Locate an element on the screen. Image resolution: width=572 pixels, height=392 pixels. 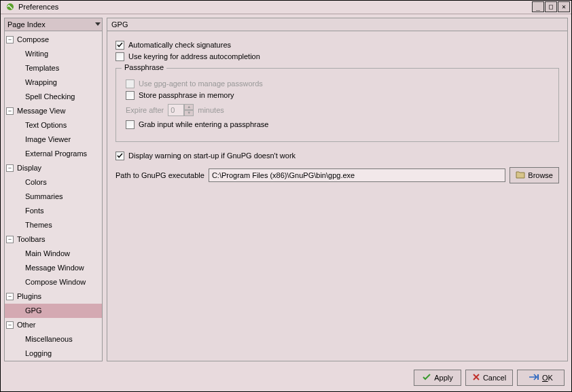
warn-startup-checkbox is located at coordinates (120, 156).